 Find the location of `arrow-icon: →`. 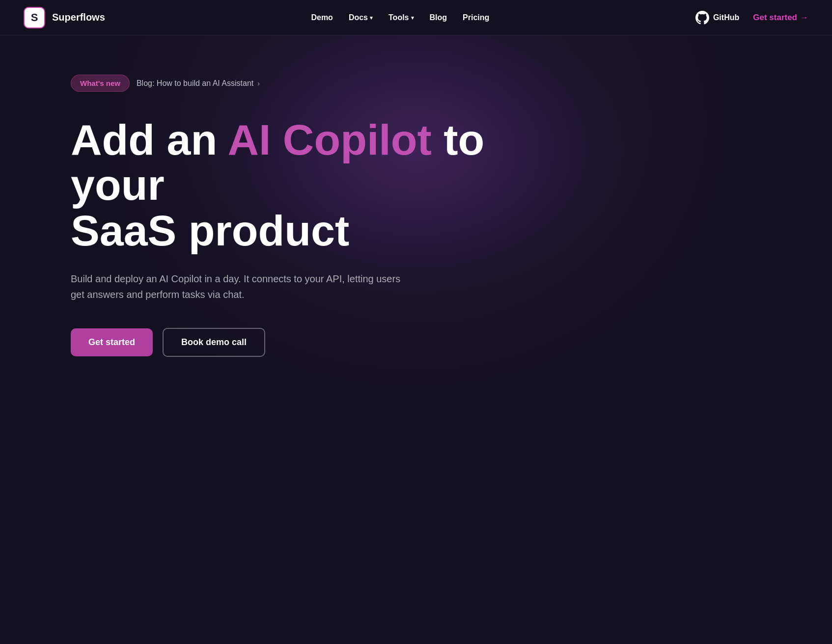

arrow-icon: → is located at coordinates (804, 18).